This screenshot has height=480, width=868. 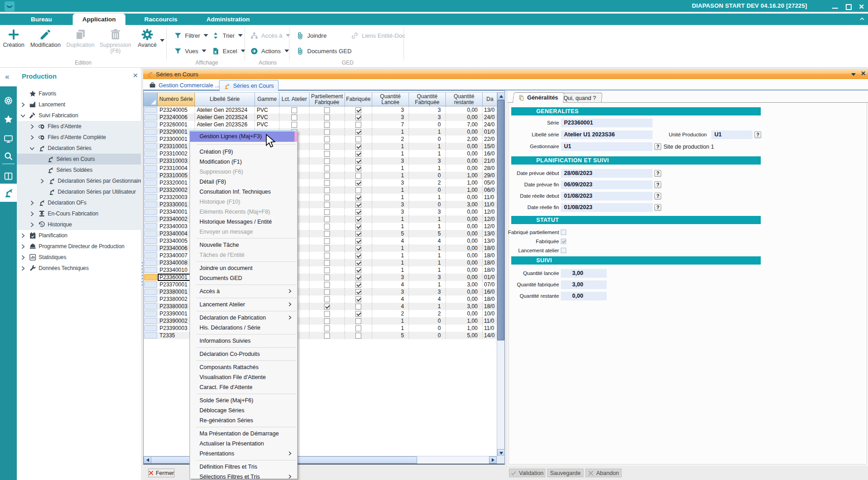 What do you see at coordinates (176, 110) in the screenshot?
I see `cell-numero-serie: P23240005` at bounding box center [176, 110].